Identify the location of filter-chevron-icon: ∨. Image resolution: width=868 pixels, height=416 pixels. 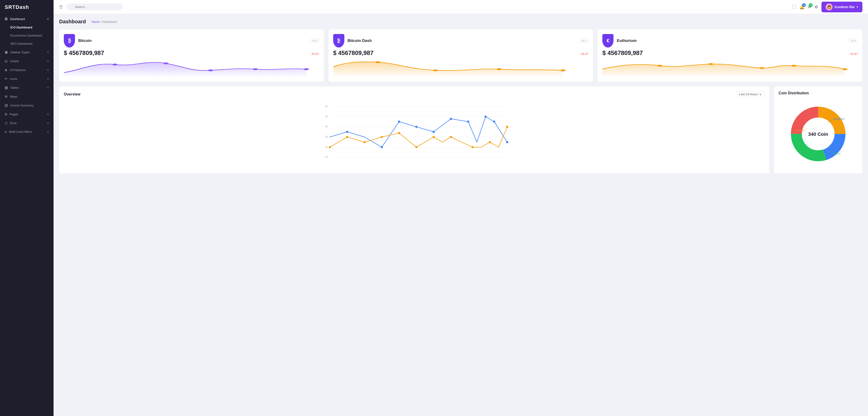
(760, 94).